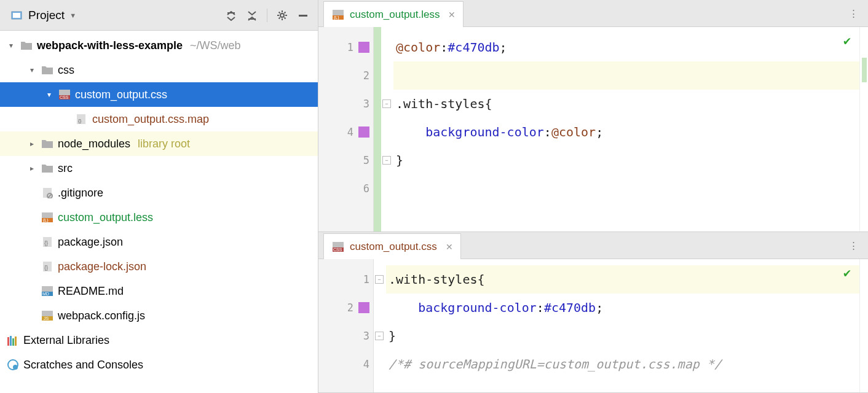  I want to click on expand-all-button, so click(231, 15).